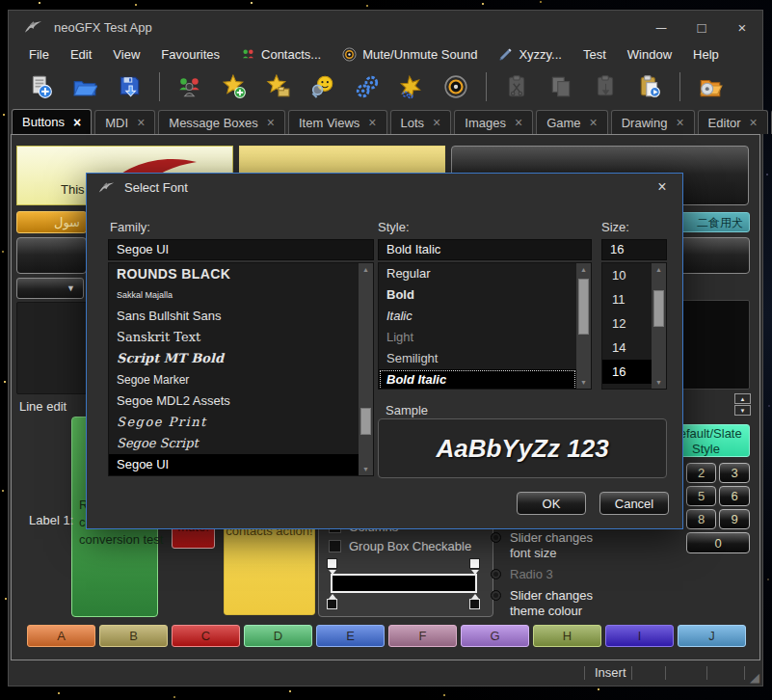 The image size is (772, 700). I want to click on family-item-segoe-mdl2-assets: Segoe MDL2 Assets, so click(233, 401).